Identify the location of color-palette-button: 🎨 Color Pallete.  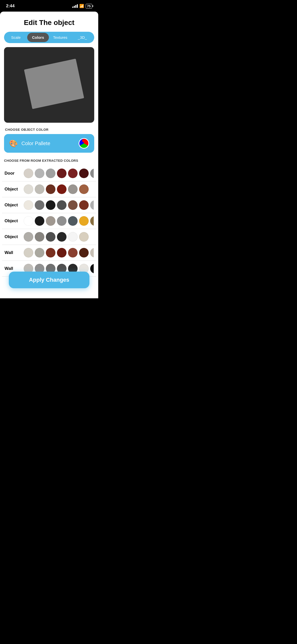
(49, 143).